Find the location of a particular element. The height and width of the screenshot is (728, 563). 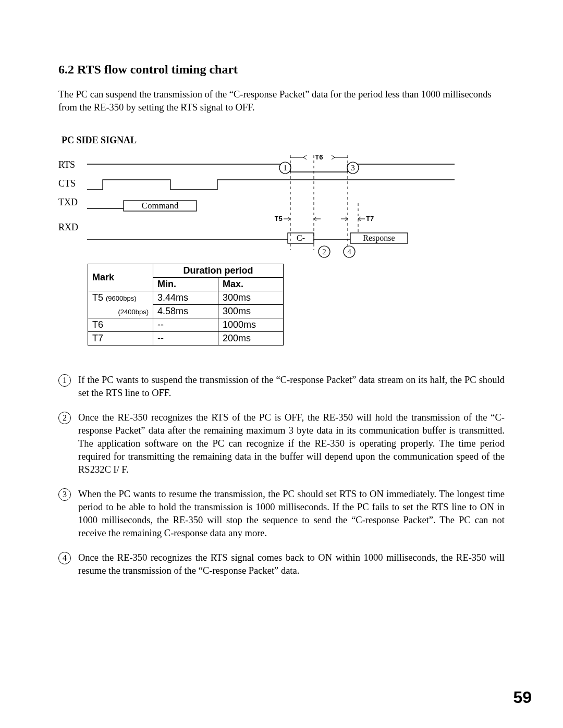

th-max: Max. is located at coordinates (251, 284).